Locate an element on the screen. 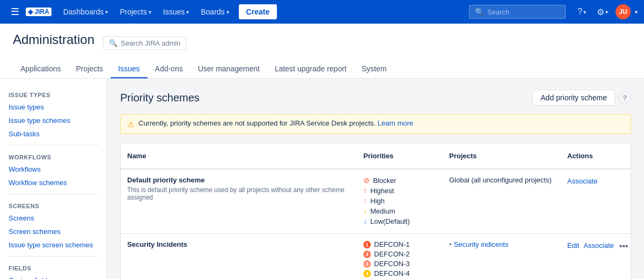  nav-issues: Issues ▾ is located at coordinates (176, 12).